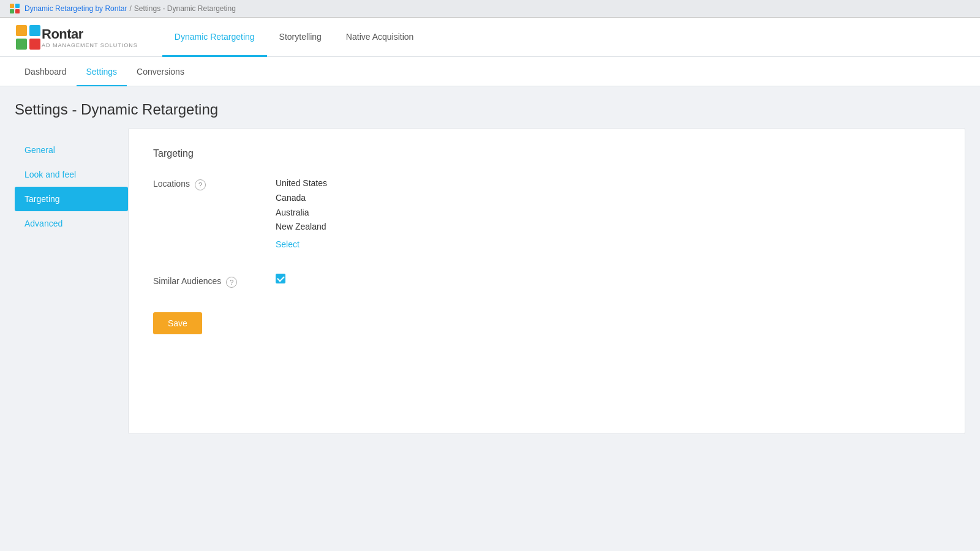 The height and width of the screenshot is (551, 980). What do you see at coordinates (15, 9) in the screenshot?
I see `favicon-icon` at bounding box center [15, 9].